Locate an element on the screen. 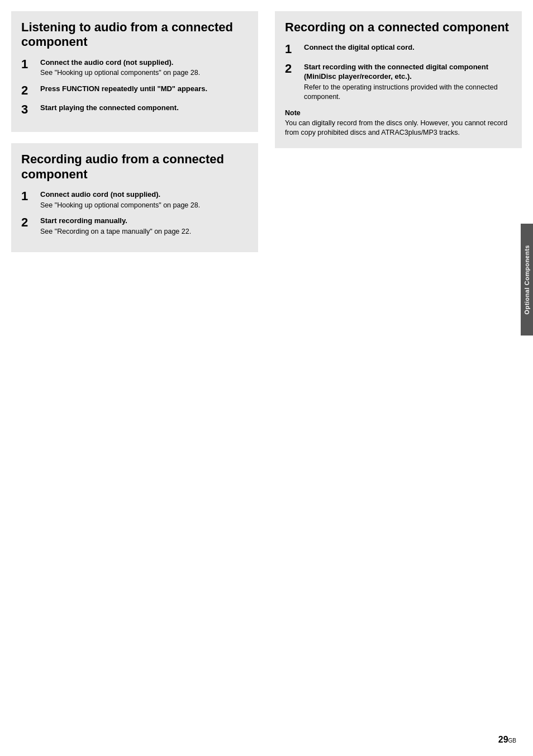 Image resolution: width=533 pixels, height=756 pixels. rec-conn-step-number-1: 1 is located at coordinates (293, 49).